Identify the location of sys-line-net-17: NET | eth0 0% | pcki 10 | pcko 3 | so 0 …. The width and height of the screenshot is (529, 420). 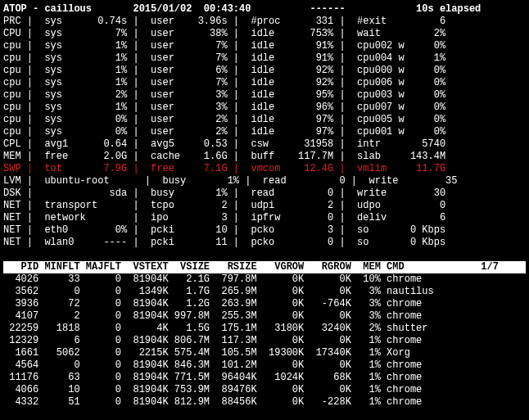
(264, 231).